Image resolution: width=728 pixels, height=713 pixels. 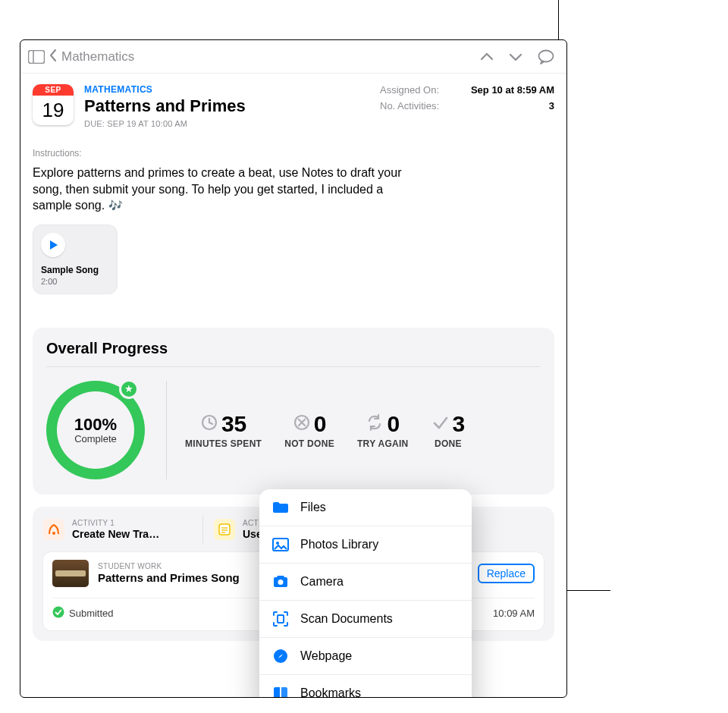 What do you see at coordinates (487, 57) in the screenshot?
I see `nav-up-icon` at bounding box center [487, 57].